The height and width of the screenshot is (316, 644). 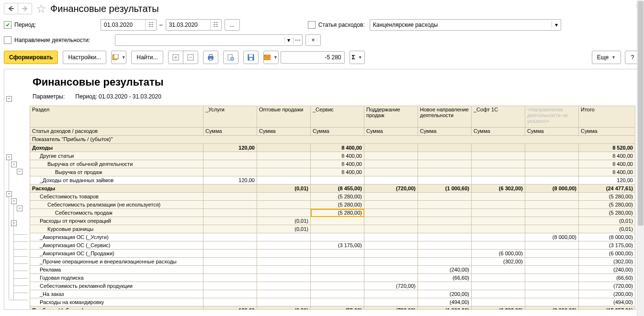 I want to click on value-cell: (8 455,00), so click(x=338, y=188).